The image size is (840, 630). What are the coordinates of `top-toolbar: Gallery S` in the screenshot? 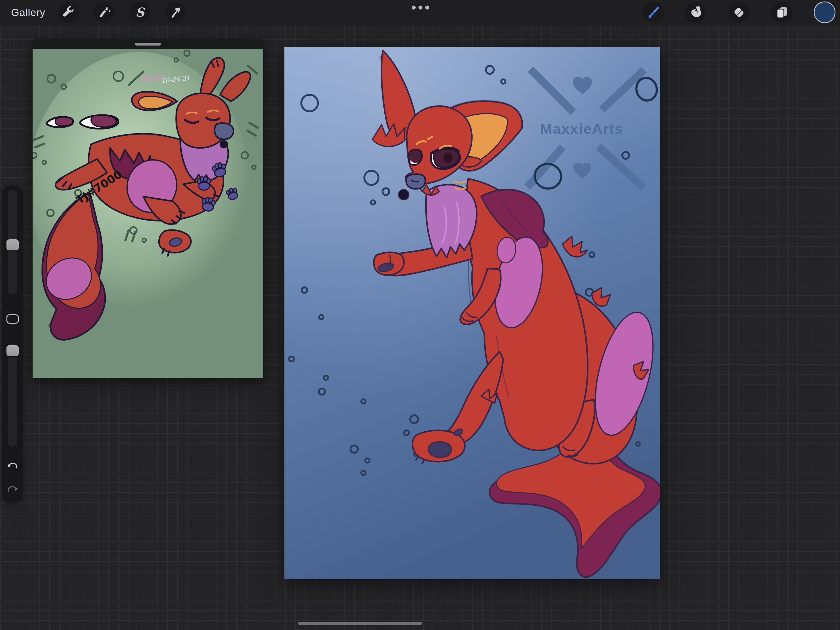 It's located at (420, 13).